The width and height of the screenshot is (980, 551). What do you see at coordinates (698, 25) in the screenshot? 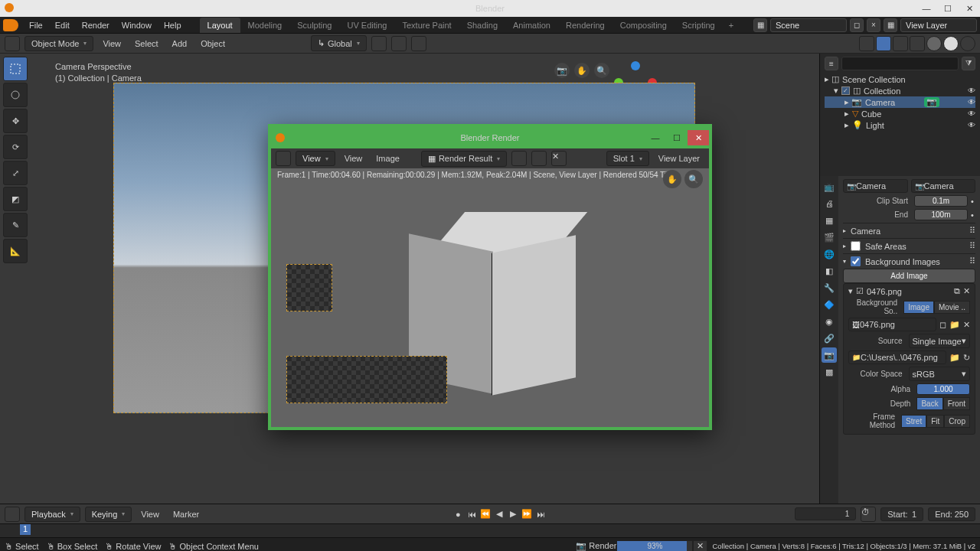
I see `tab-scripting: Scripting` at bounding box center [698, 25].